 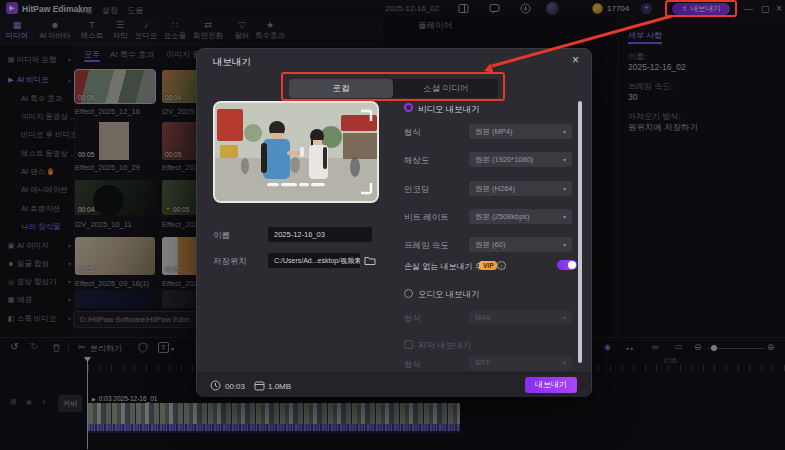 I want to click on framerate-label: 프레임 속도, so click(x=426, y=246).